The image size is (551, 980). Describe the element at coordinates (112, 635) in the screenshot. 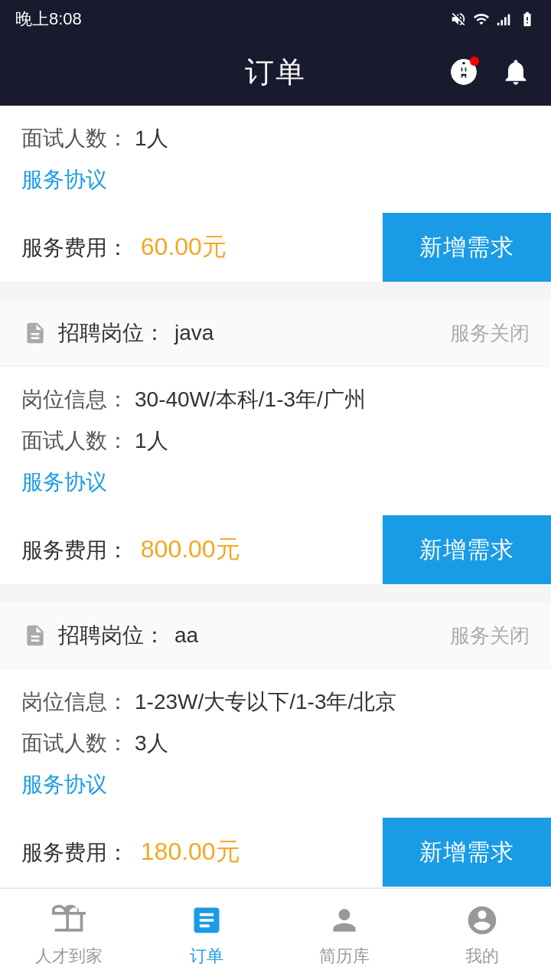

I see `job-label-2: 招聘岗位：` at that location.